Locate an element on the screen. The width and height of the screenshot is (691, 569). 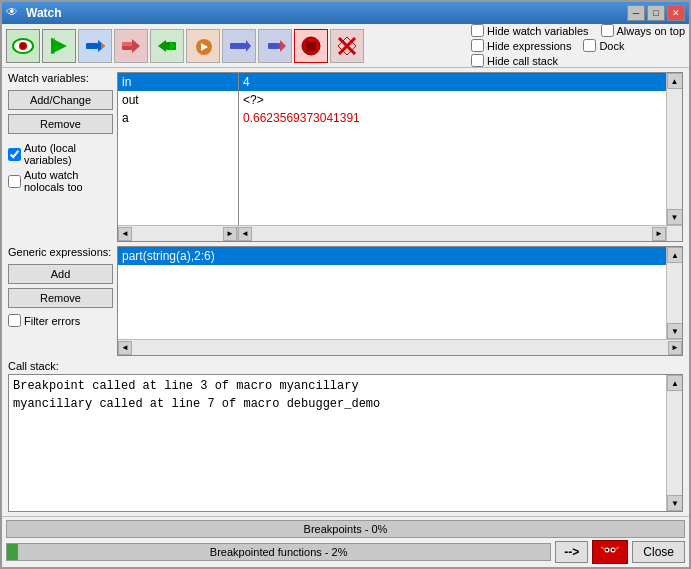
step6-btn is located at coordinates (275, 46).